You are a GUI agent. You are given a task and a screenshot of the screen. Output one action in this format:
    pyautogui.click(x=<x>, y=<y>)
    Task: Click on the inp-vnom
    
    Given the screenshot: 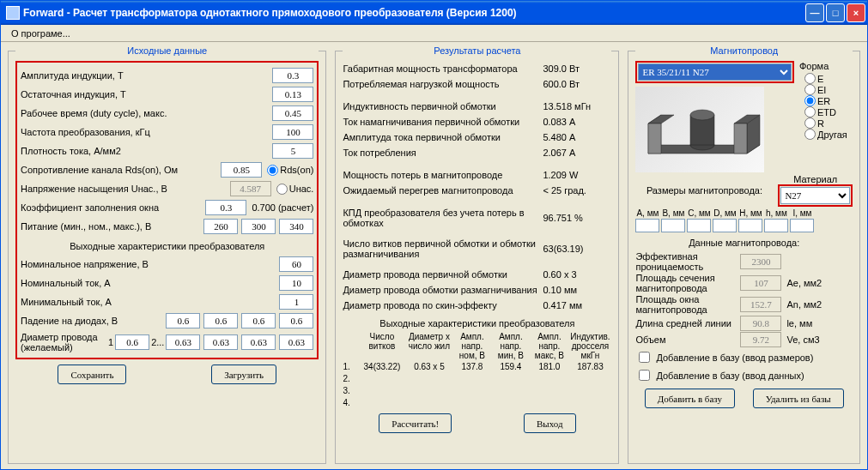 What is the action you would take?
    pyautogui.click(x=296, y=264)
    